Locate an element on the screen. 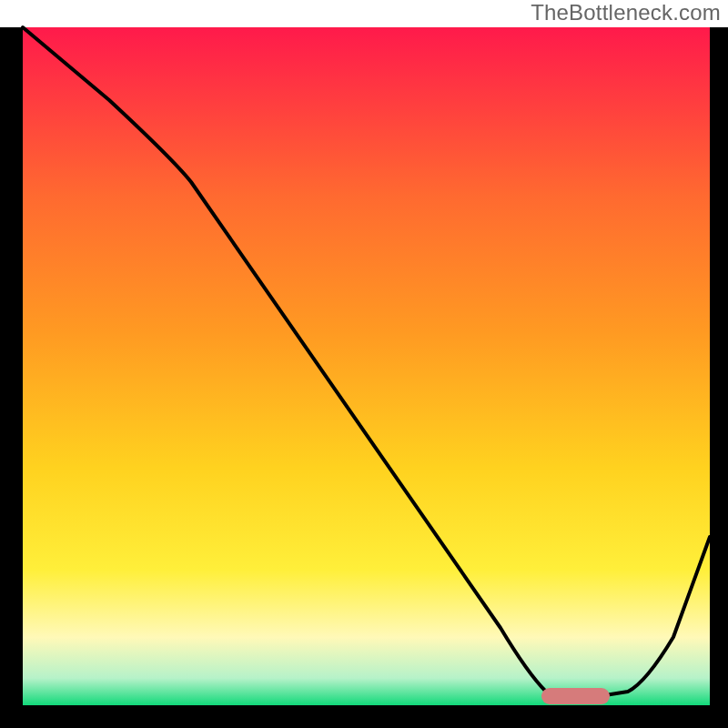  frame-bottom is located at coordinates (364, 717).